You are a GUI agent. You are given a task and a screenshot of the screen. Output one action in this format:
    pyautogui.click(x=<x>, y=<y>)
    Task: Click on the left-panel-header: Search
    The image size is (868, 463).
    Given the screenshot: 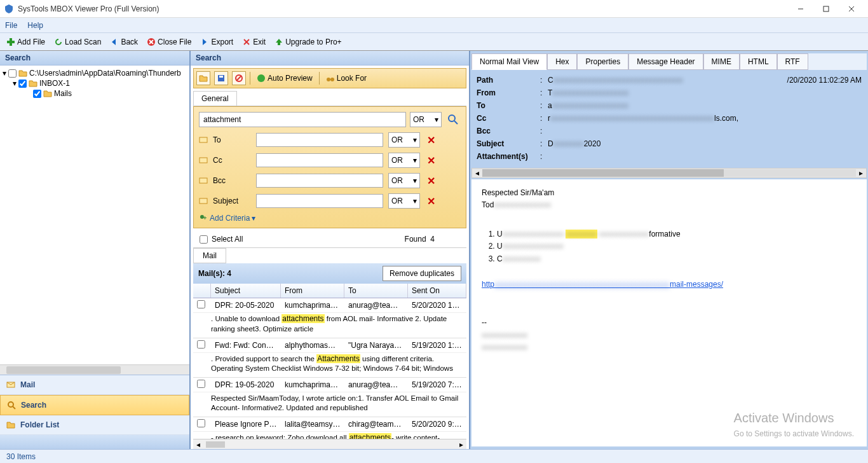 What is the action you would take?
    pyautogui.click(x=95, y=59)
    